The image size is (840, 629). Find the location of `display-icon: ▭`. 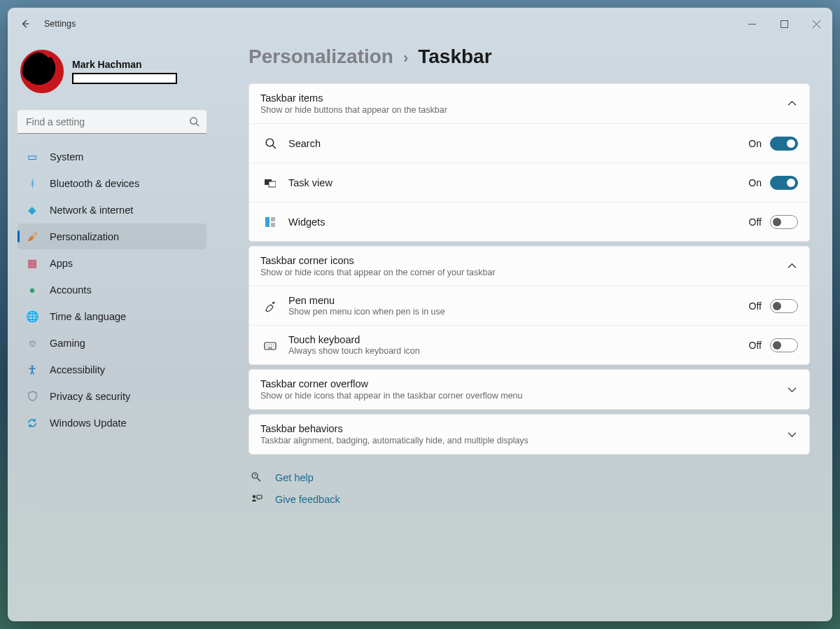

display-icon: ▭ is located at coordinates (32, 157).